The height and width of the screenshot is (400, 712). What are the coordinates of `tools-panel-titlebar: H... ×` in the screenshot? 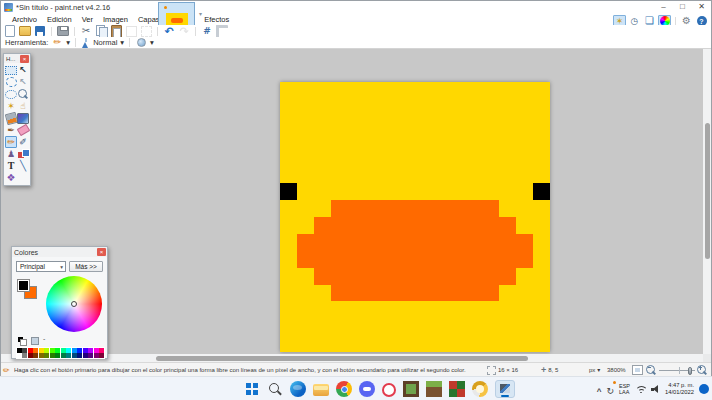 It's located at (17, 58).